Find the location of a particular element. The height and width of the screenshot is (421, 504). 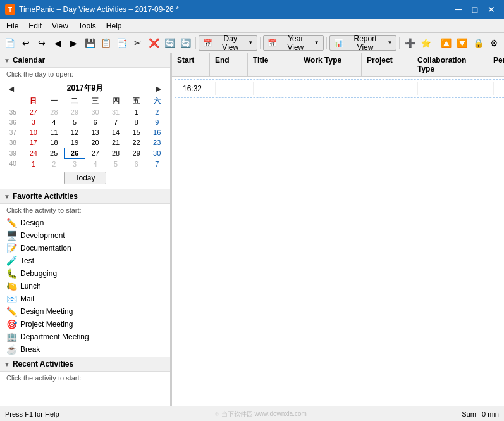

th-end: End is located at coordinates (229, 65).